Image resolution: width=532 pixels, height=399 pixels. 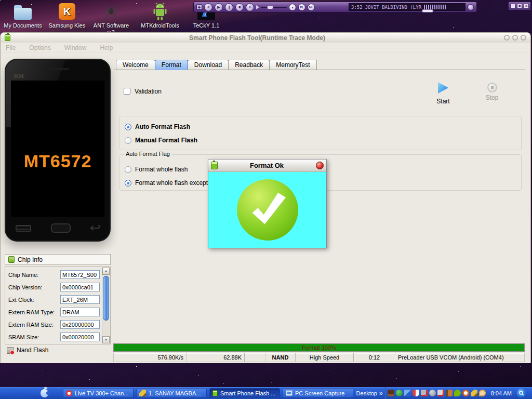 What do you see at coordinates (166, 140) in the screenshot?
I see `radio-label: Manual Format Flash` at bounding box center [166, 140].